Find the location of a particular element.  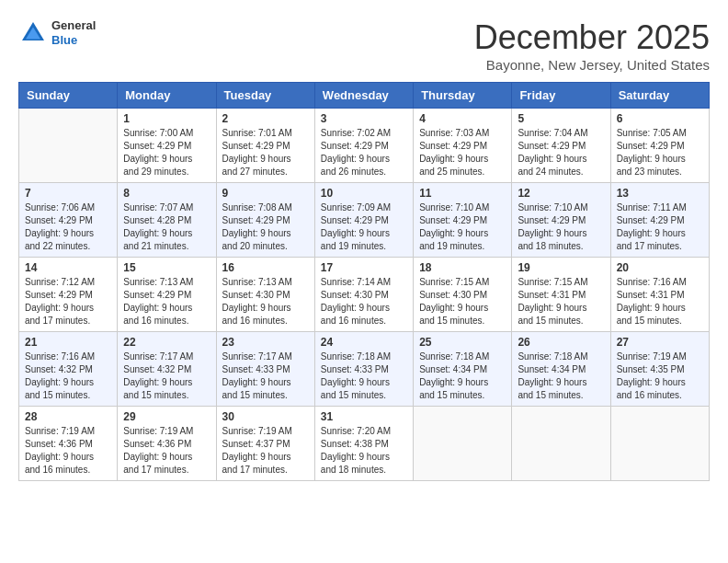

calendar-cell: 13Sunrise: 7:11 AM Sunset: 4:29 PM Dayli… is located at coordinates (660, 221).